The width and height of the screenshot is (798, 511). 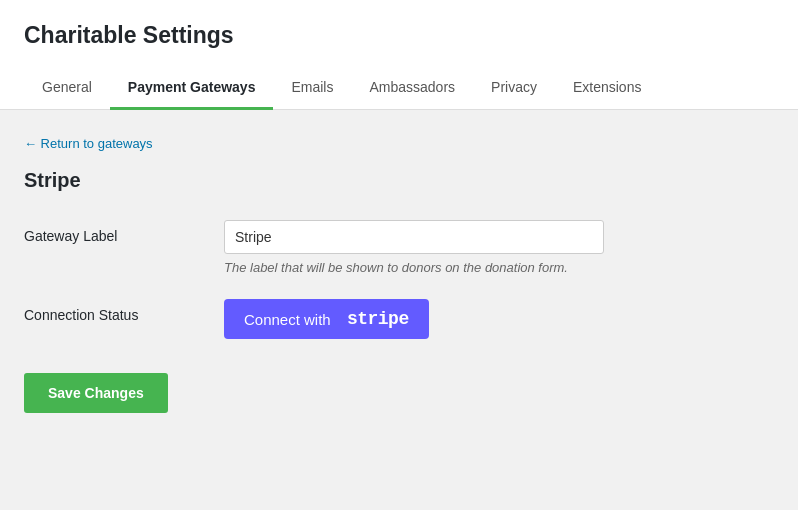 What do you see at coordinates (412, 88) in the screenshot?
I see `tab-ambassadors: Ambassadors` at bounding box center [412, 88].